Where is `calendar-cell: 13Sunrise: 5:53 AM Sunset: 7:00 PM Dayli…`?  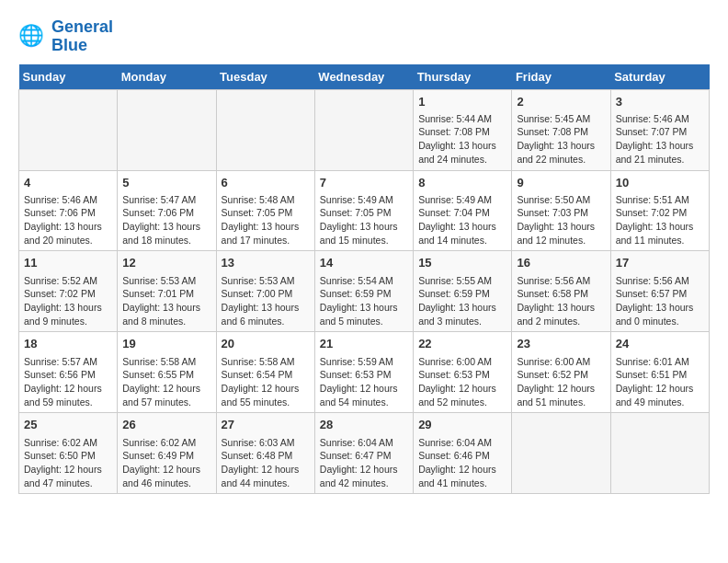 calendar-cell: 13Sunrise: 5:53 AM Sunset: 7:00 PM Dayli… is located at coordinates (265, 292).